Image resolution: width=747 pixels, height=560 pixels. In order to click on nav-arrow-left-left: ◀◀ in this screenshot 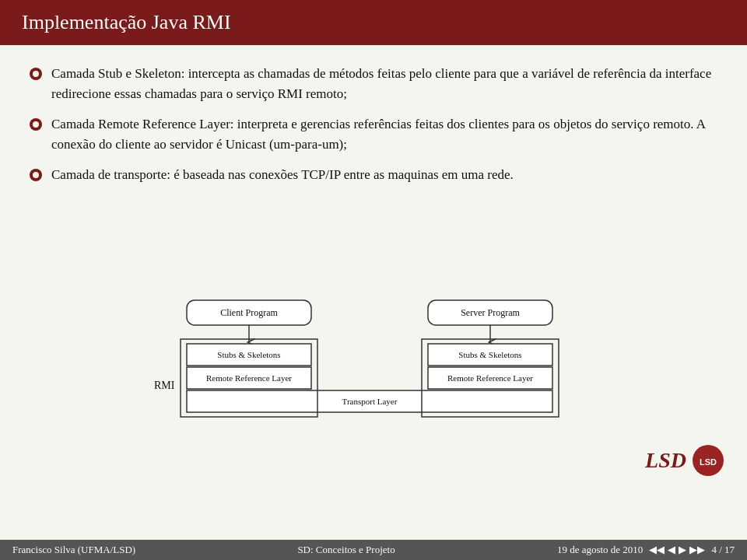, I will do `click(657, 550)`.